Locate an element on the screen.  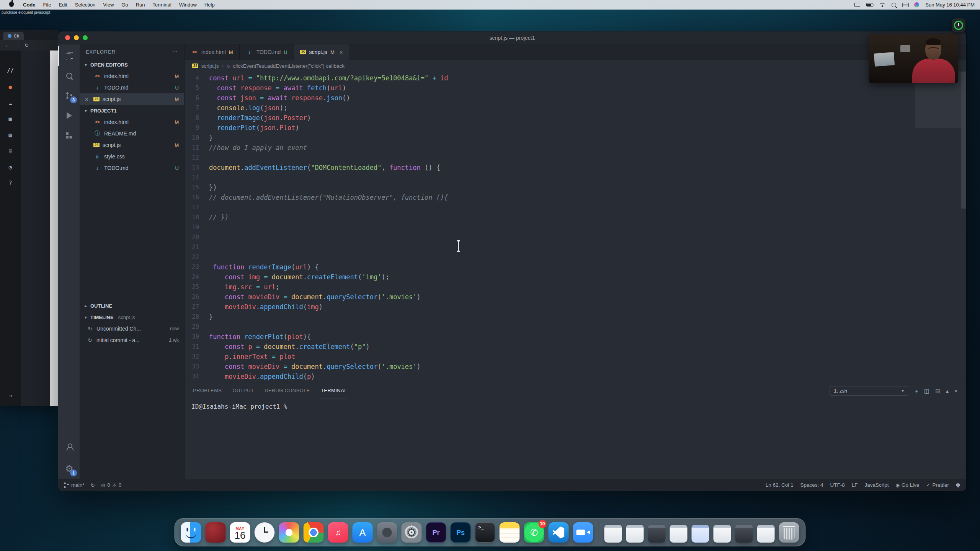
menubar-item-view: View is located at coordinates (108, 5).